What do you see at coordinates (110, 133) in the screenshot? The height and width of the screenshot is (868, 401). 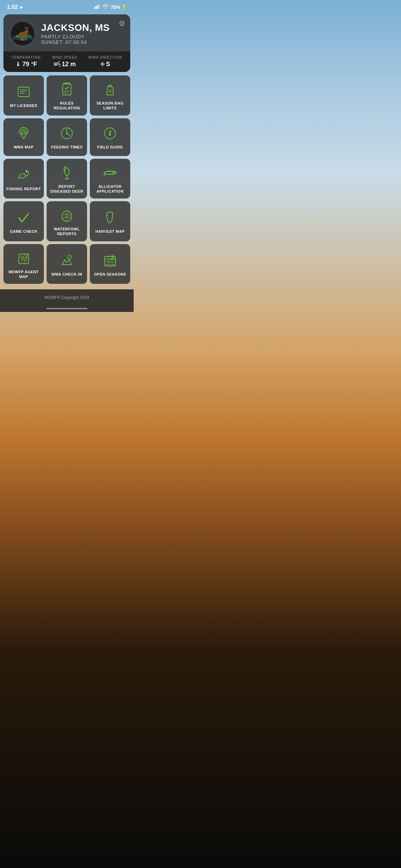 I see `svg-text: i` at bounding box center [110, 133].